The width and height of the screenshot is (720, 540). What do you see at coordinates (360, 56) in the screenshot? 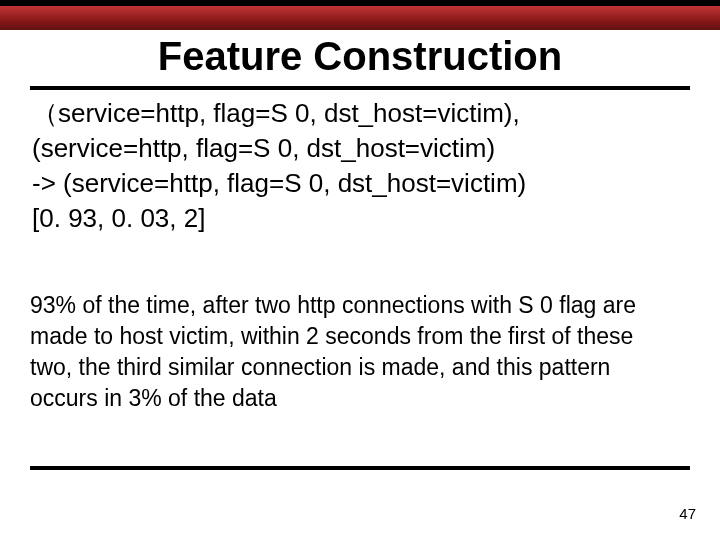
I see `slide-title: Feature Construction` at bounding box center [360, 56].